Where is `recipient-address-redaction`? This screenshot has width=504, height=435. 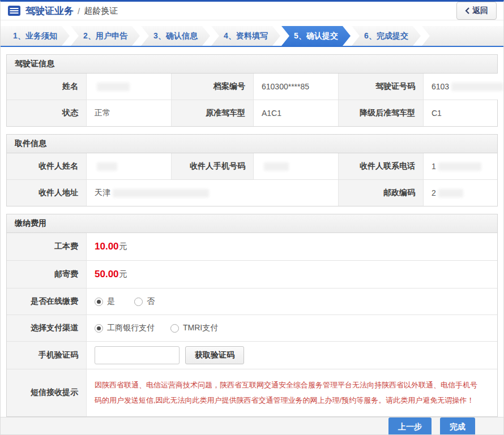
recipient-address-redaction is located at coordinates (161, 193).